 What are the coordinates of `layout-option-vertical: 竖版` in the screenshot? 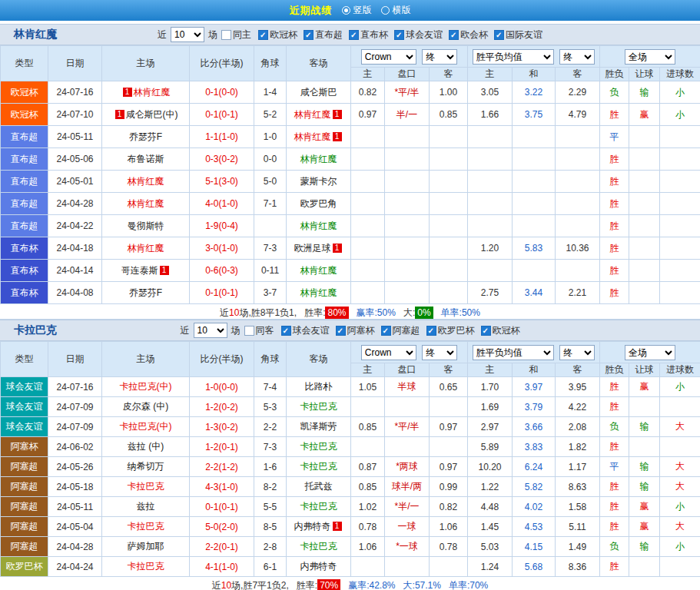 It's located at (357, 11).